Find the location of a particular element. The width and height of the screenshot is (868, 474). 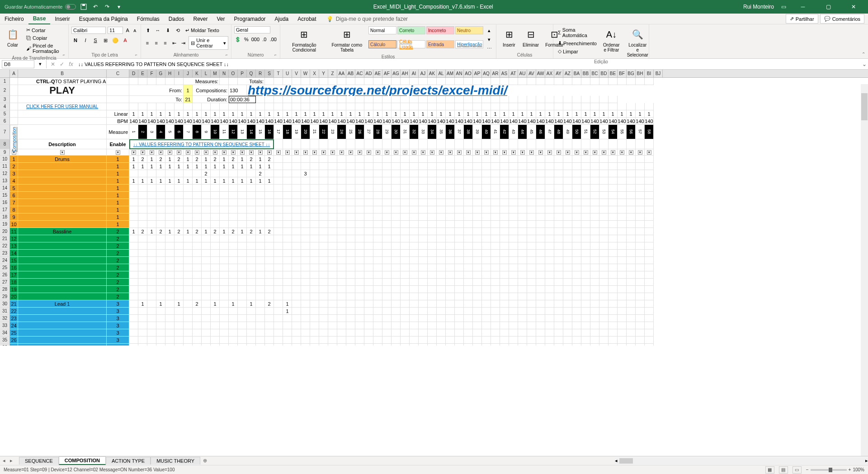

col-header: BE is located at coordinates (613, 73).